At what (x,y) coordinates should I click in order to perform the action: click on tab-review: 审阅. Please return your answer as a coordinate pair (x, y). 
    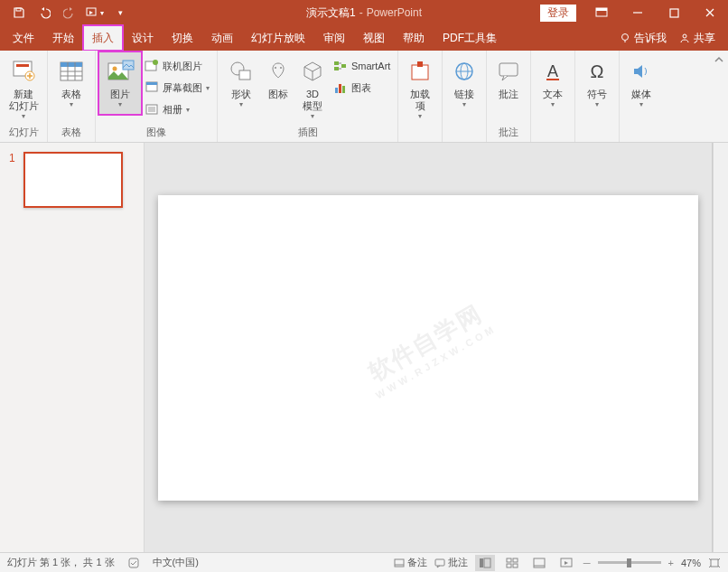
    Looking at the image, I should click on (334, 38).